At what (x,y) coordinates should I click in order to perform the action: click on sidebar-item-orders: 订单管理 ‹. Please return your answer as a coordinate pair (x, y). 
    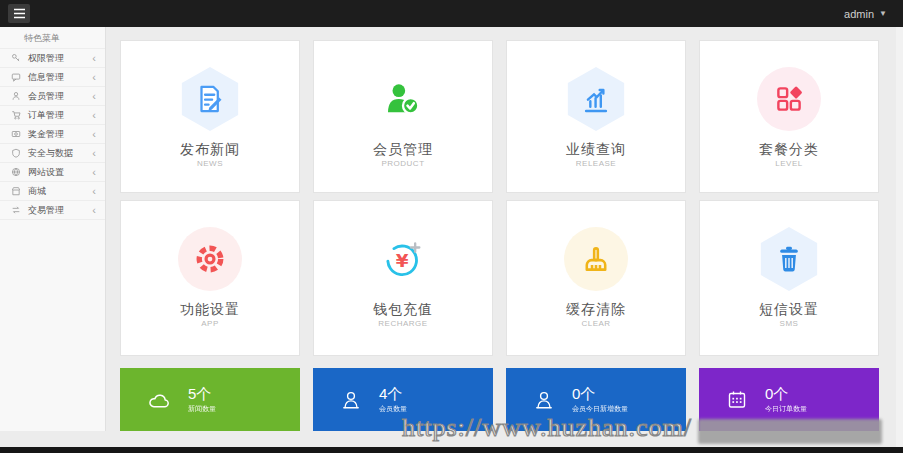
    Looking at the image, I should click on (52, 116).